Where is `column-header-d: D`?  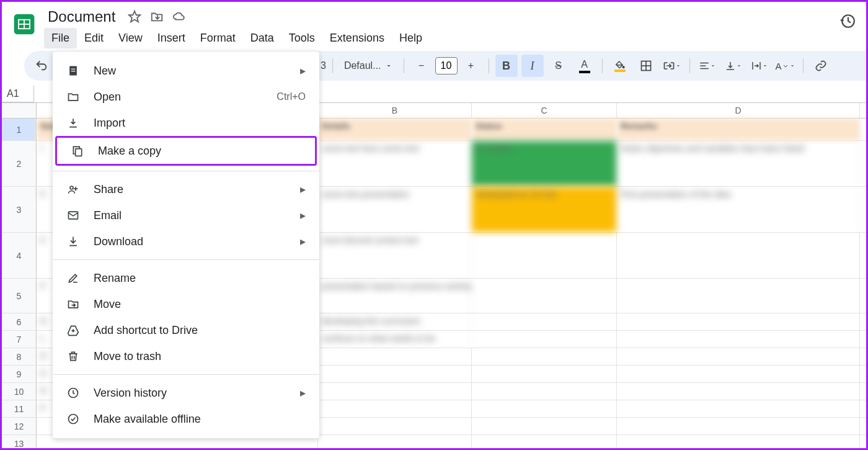 column-header-d: D is located at coordinates (738, 110).